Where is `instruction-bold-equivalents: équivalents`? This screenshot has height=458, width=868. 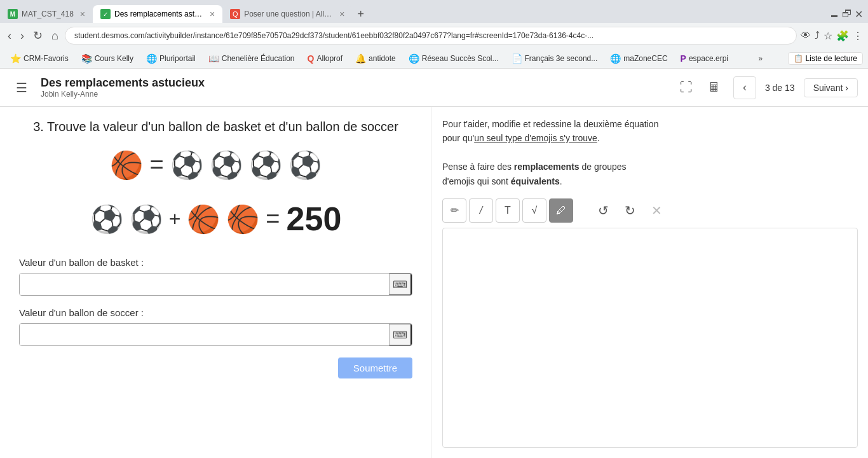
instruction-bold-equivalents: équivalents is located at coordinates (535, 181).